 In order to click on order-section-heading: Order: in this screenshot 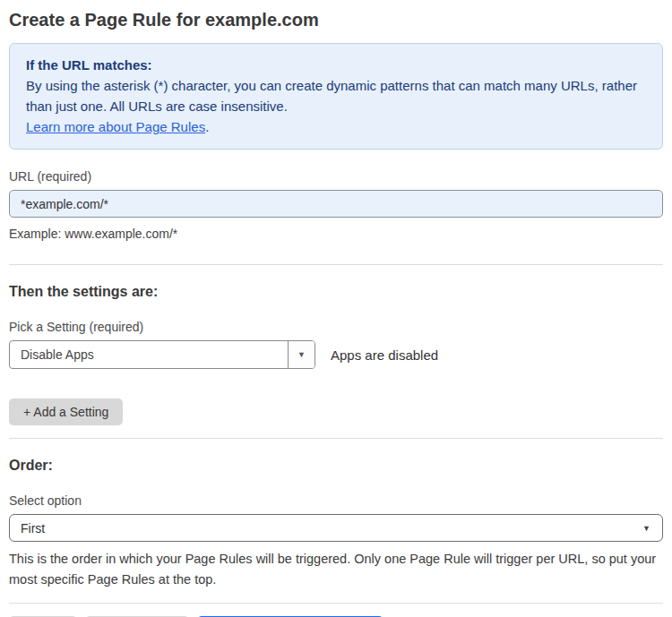, I will do `click(336, 466)`.